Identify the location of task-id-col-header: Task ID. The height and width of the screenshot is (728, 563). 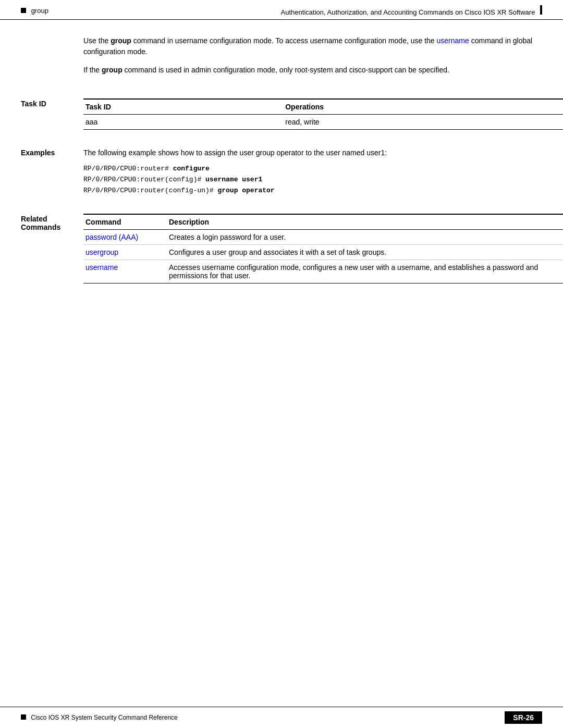
(183, 107).